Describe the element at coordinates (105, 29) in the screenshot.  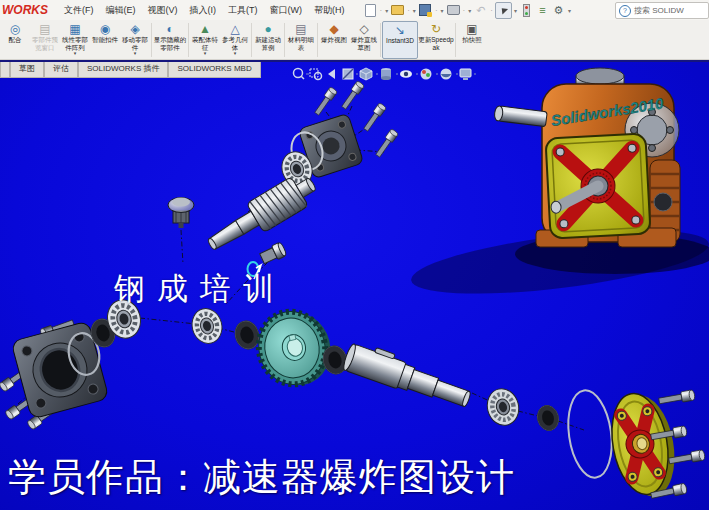
I see `smart-fasteners-icon: ◉` at that location.